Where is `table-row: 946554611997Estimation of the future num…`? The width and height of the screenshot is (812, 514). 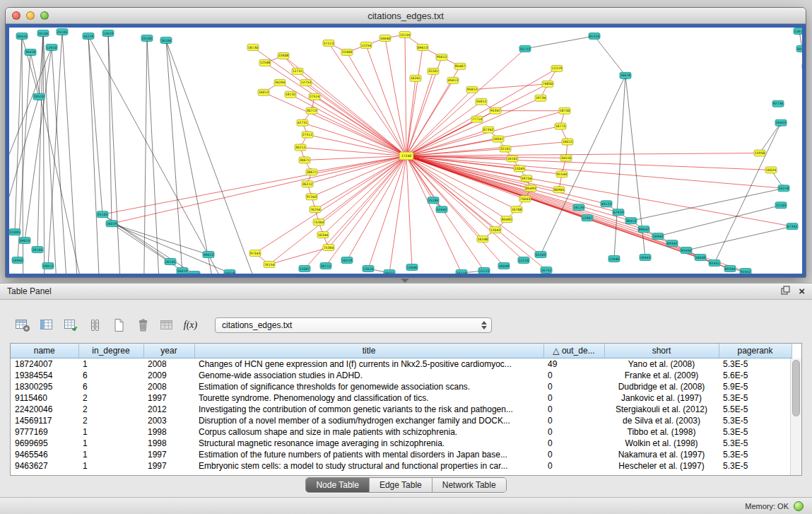 table-row: 946554611997Estimation of the future num… is located at coordinates (401, 455).